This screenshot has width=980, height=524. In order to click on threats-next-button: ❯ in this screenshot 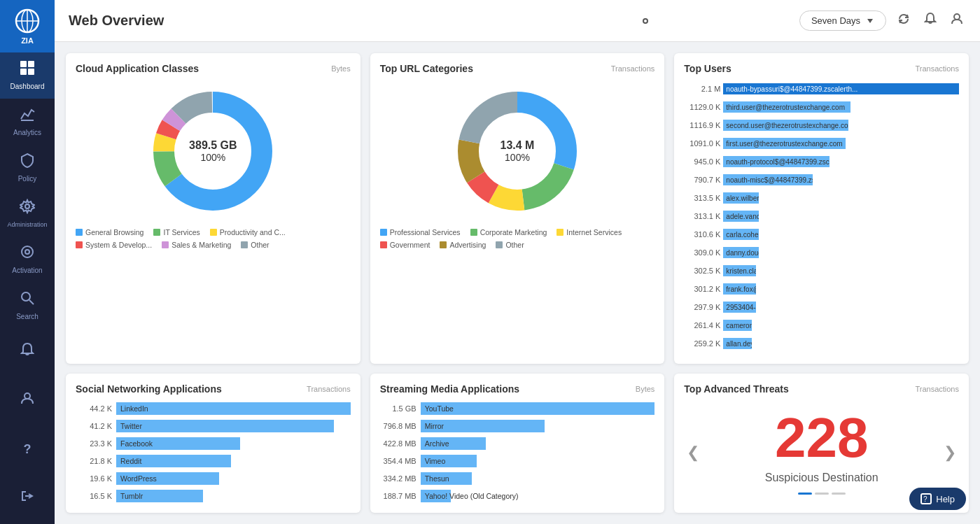, I will do `click(950, 453)`.